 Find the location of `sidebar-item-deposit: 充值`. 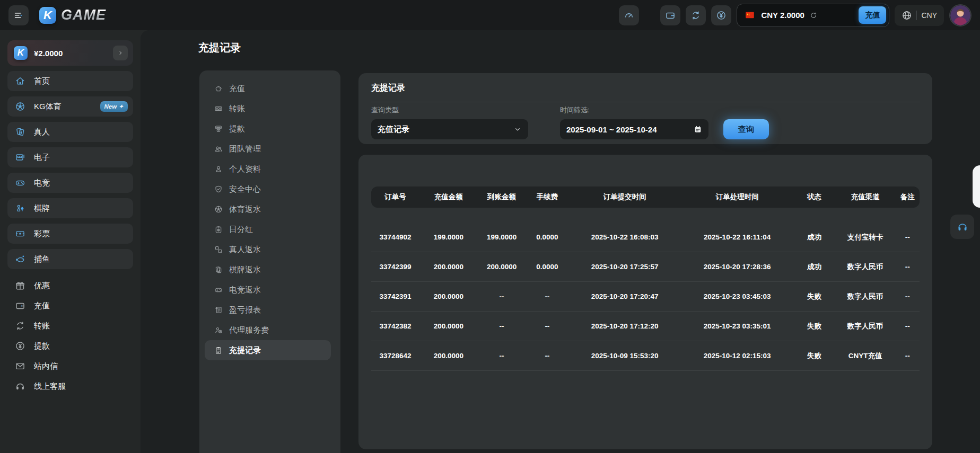

sidebar-item-deposit: 充值 is located at coordinates (70, 306).